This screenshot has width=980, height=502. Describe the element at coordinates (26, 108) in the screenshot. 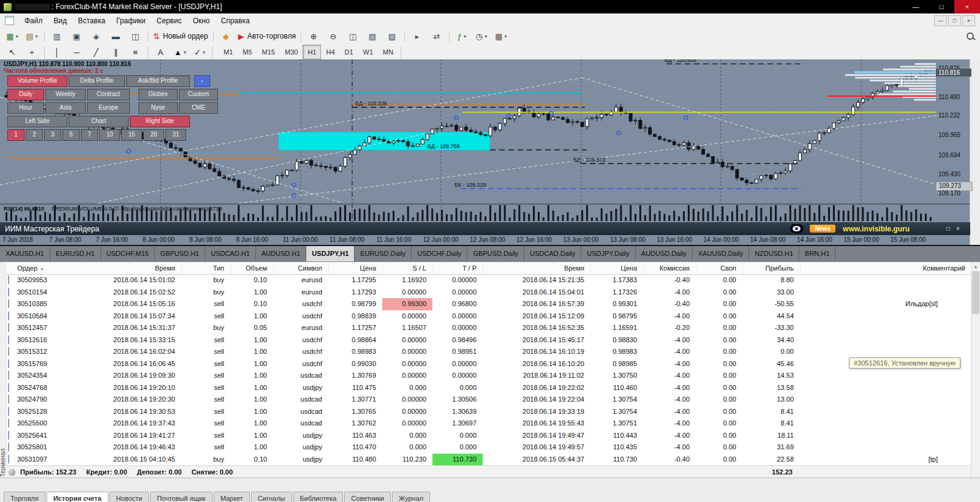

I see `panel-button-hour: Hour` at that location.